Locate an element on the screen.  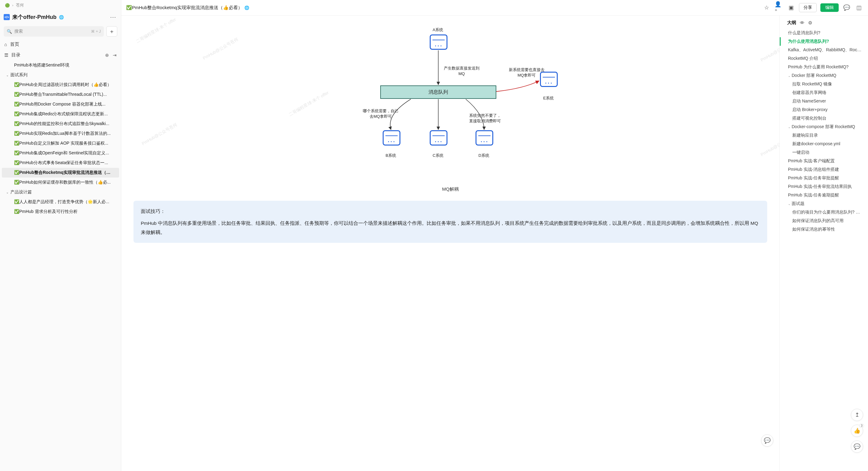
outline-item: 启动 Broker+proxy is located at coordinates (822, 110).